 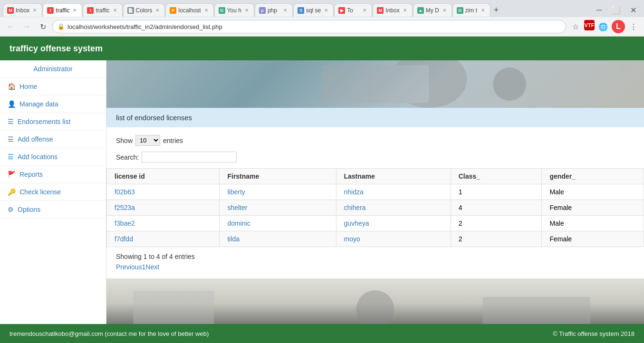 I want to click on cell-firstname: liberty, so click(x=278, y=192).